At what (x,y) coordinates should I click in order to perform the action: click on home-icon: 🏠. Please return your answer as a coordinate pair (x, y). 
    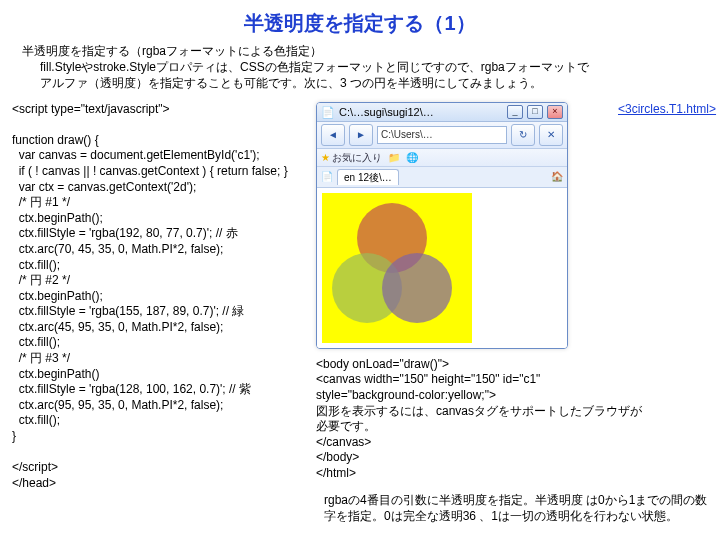
    Looking at the image, I should click on (557, 176).